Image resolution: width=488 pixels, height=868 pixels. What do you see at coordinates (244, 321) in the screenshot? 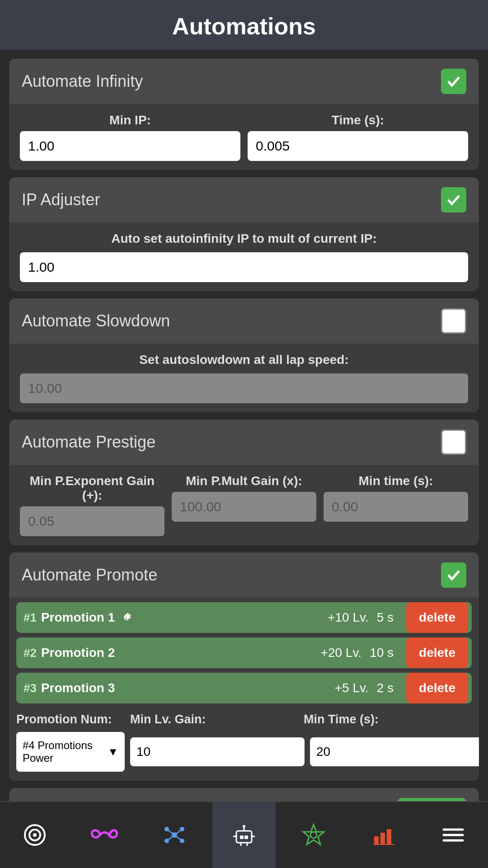
I see `automate-slowdown-header: Automate Slowdown` at bounding box center [244, 321].